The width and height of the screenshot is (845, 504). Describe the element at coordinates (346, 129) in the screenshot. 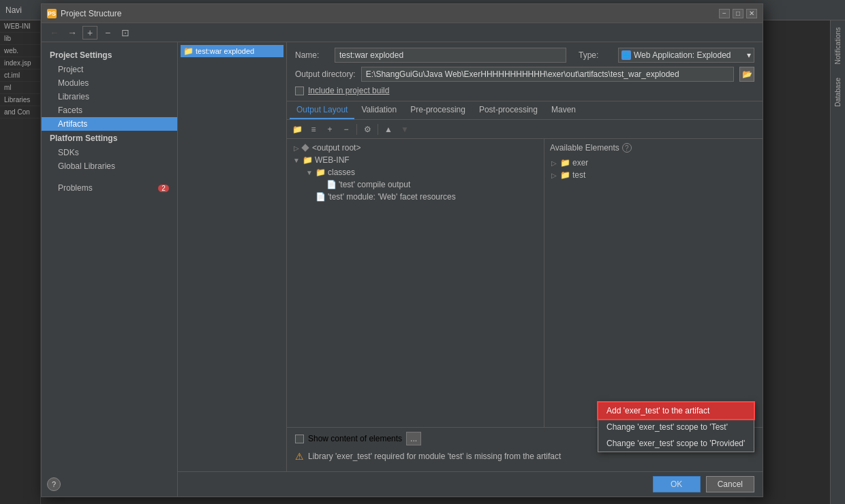

I see `toolbar-remove-button: −` at that location.